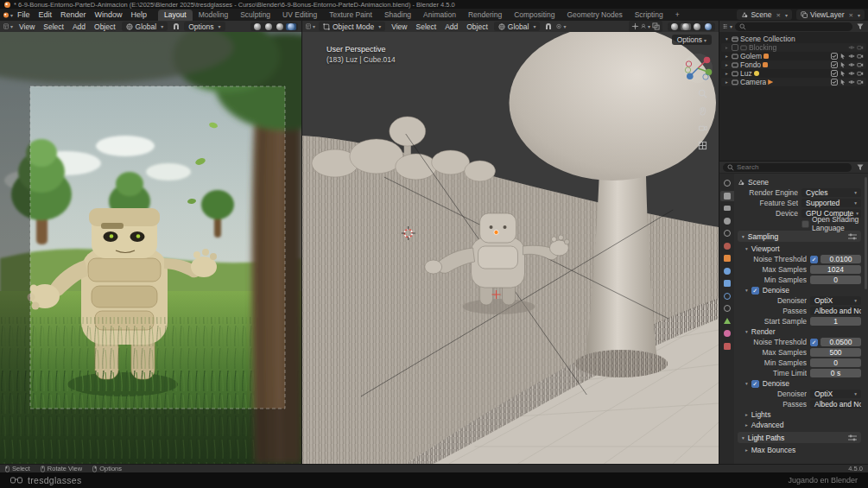 This screenshot has height=488, width=868. What do you see at coordinates (751, 56) in the screenshot?
I see `collection-name: Golem` at bounding box center [751, 56].